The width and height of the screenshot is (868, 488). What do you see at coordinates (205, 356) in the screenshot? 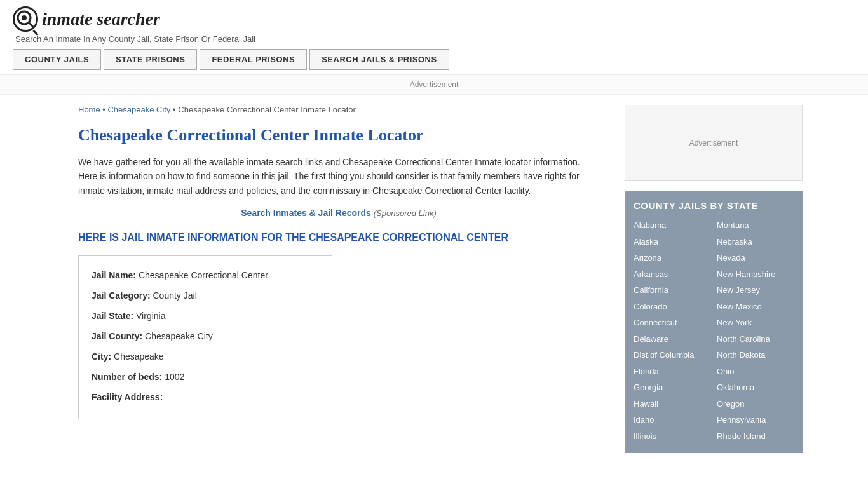
I see `city-row: City: Chesapeake` at bounding box center [205, 356].